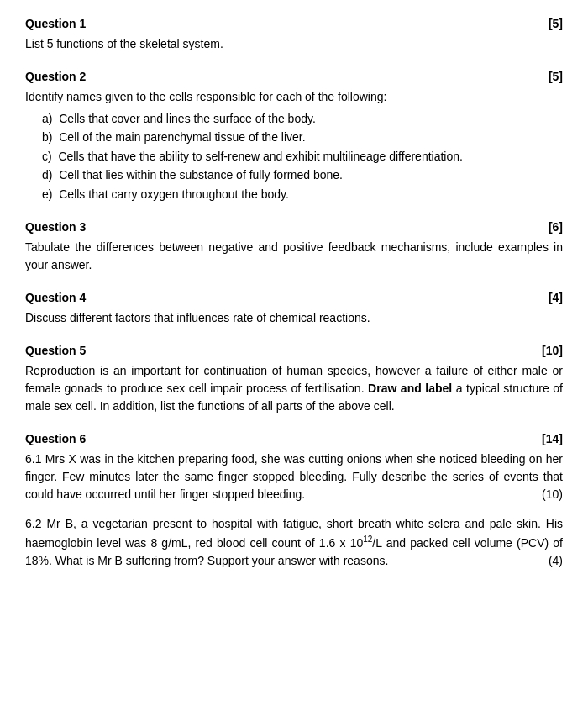 This screenshot has height=711, width=588. What do you see at coordinates (187, 118) in the screenshot?
I see `q2-sub-a-text: Cells that cover and lines the surface o…` at bounding box center [187, 118].